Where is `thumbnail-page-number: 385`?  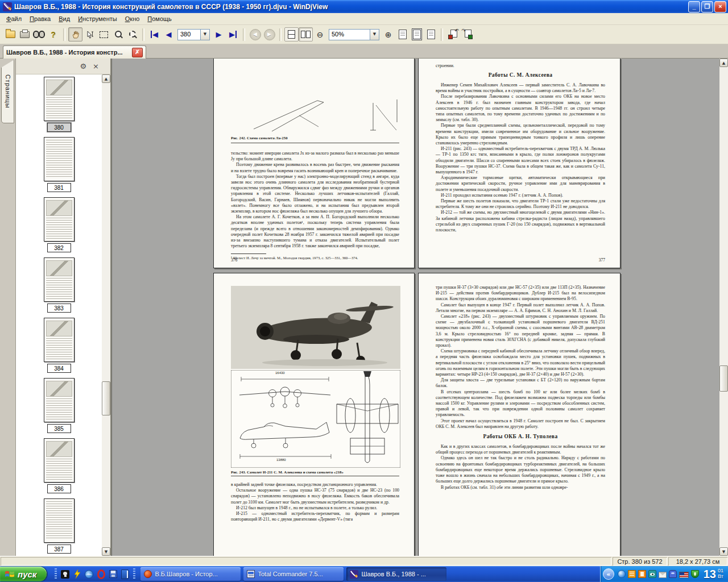 thumbnail-page-number: 385 is located at coordinates (59, 429).